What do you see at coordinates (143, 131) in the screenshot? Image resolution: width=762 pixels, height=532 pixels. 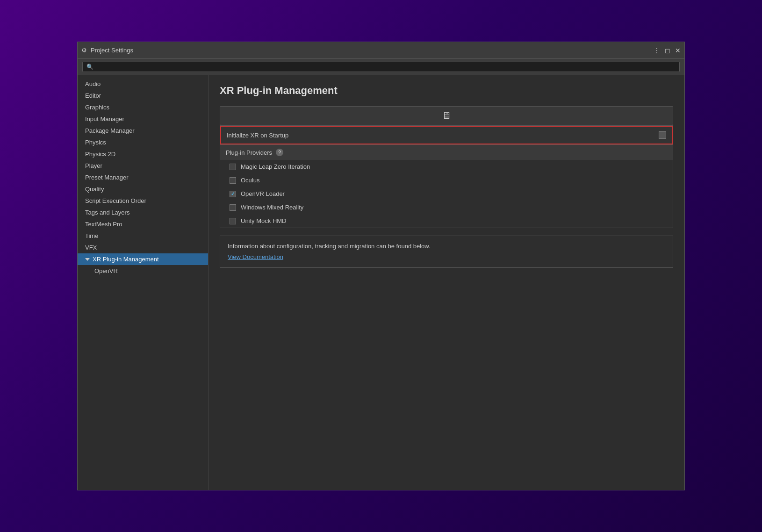 I see `sidebar-item-package-manager: Package Manager` at bounding box center [143, 131].